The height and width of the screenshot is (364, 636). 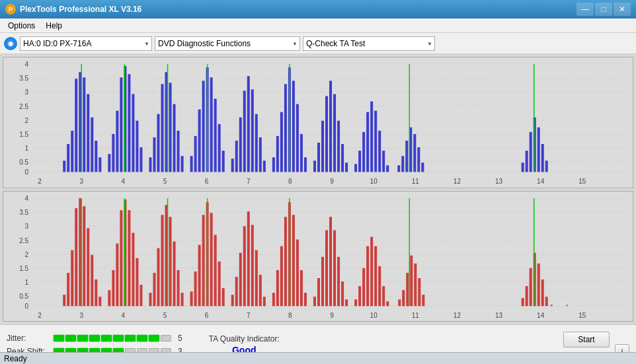 What do you see at coordinates (227, 44) in the screenshot?
I see `function-dropdown: DVD Diagnostic Functions` at bounding box center [227, 44].